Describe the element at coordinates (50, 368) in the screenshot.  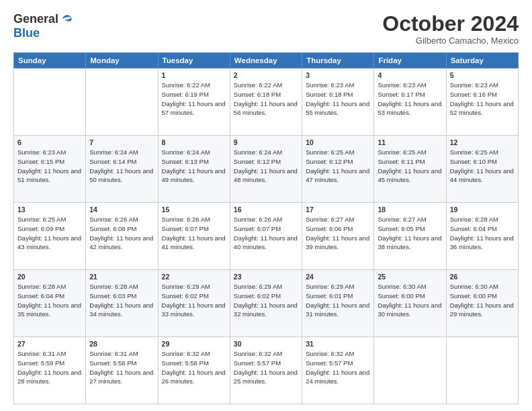
I see `day-info: Sunrise: 6:31 AMSunset: 5:59 PMDaylight:…` at that location.